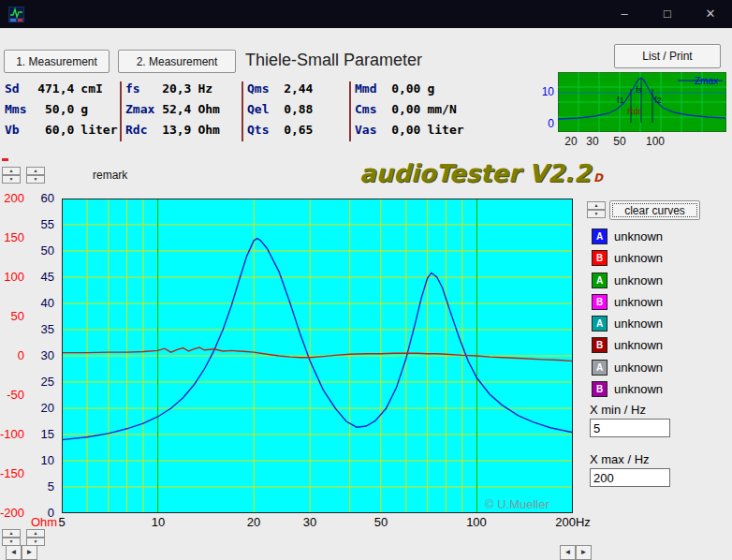  I want to click on remark-label: remark, so click(110, 175).